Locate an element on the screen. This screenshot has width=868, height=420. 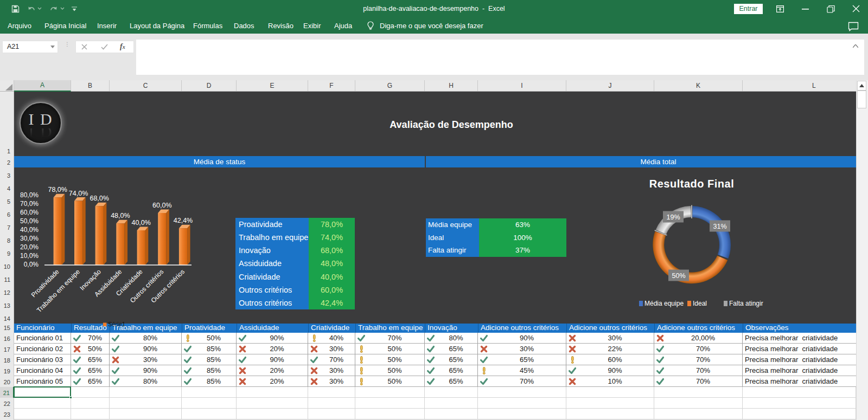
svg-text: 20,0% is located at coordinates (29, 247).